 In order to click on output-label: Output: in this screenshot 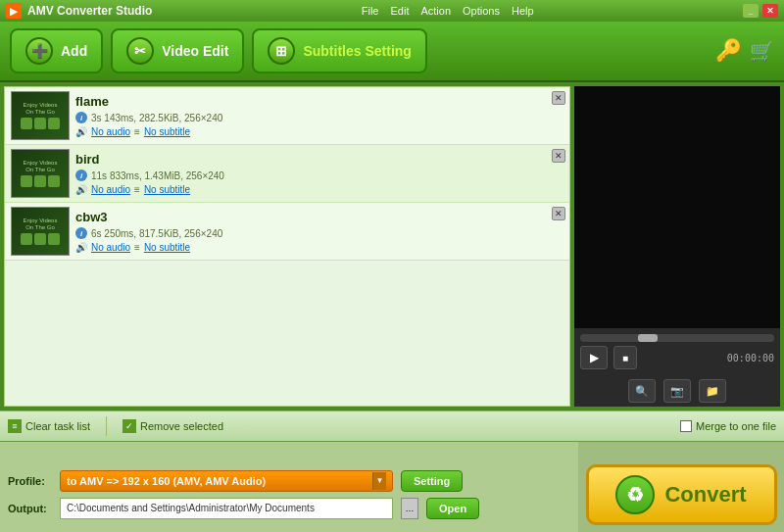, I will do `click(29, 508)`.